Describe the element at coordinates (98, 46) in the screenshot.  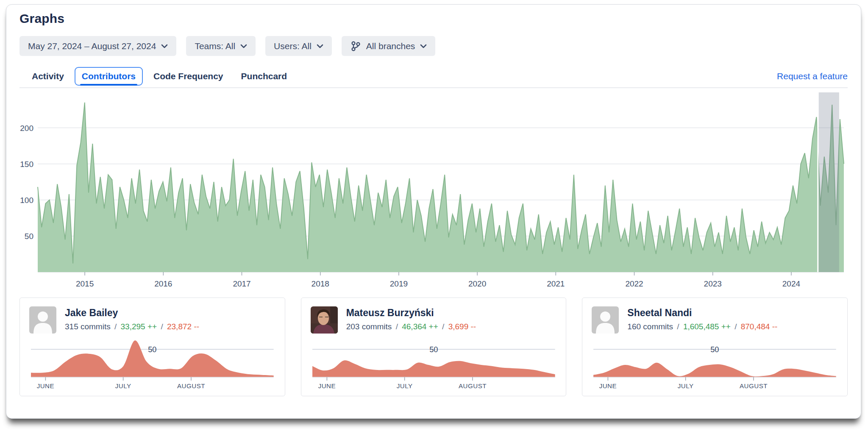
I see `date-range-filter: May 27, 2024 – August 27, 2024` at that location.